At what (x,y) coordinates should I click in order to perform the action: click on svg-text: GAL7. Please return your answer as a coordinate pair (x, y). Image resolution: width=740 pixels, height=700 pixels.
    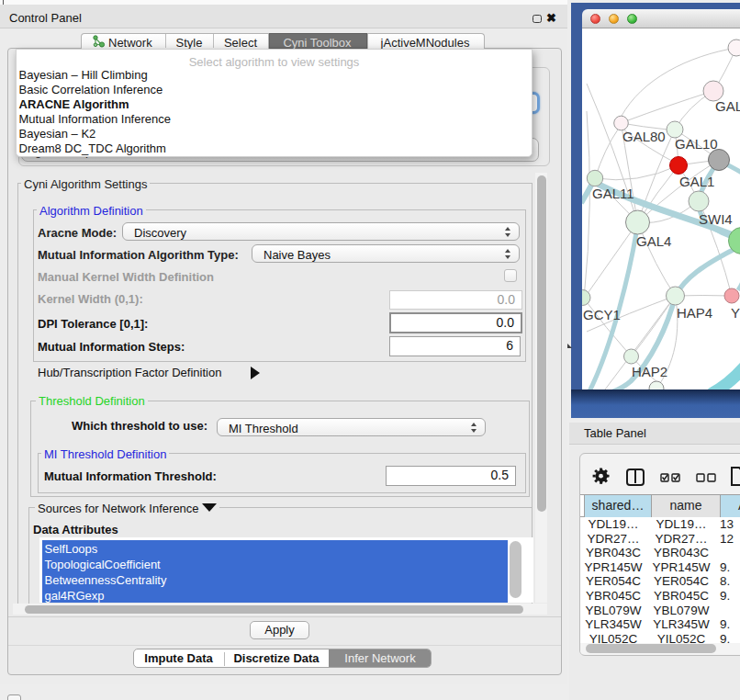
    Looking at the image, I should click on (727, 107).